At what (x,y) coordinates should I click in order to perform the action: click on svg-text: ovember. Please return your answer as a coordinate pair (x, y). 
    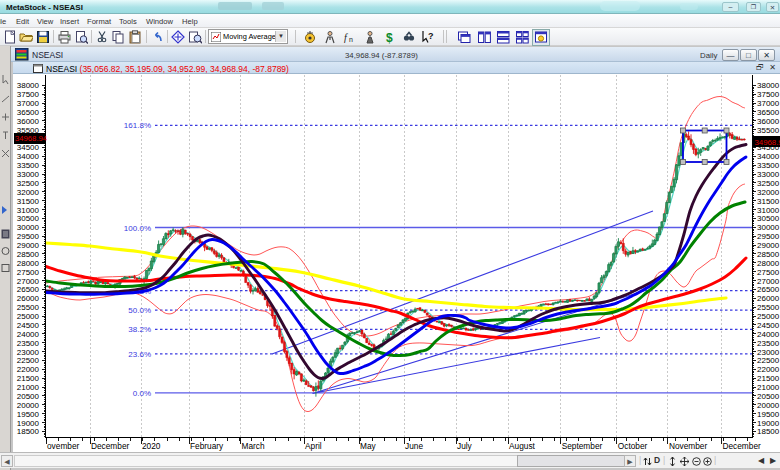
    Looking at the image, I should click on (64, 446).